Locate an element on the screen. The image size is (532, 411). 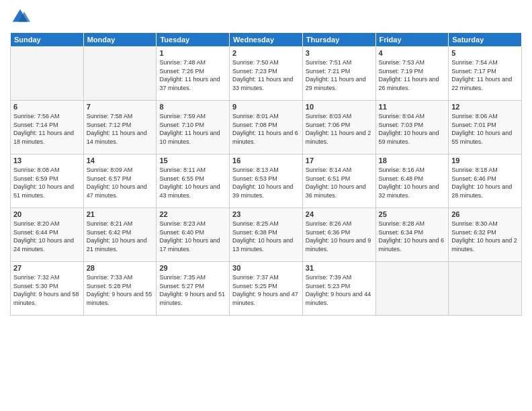
day-header-monday: Monday is located at coordinates (120, 40).